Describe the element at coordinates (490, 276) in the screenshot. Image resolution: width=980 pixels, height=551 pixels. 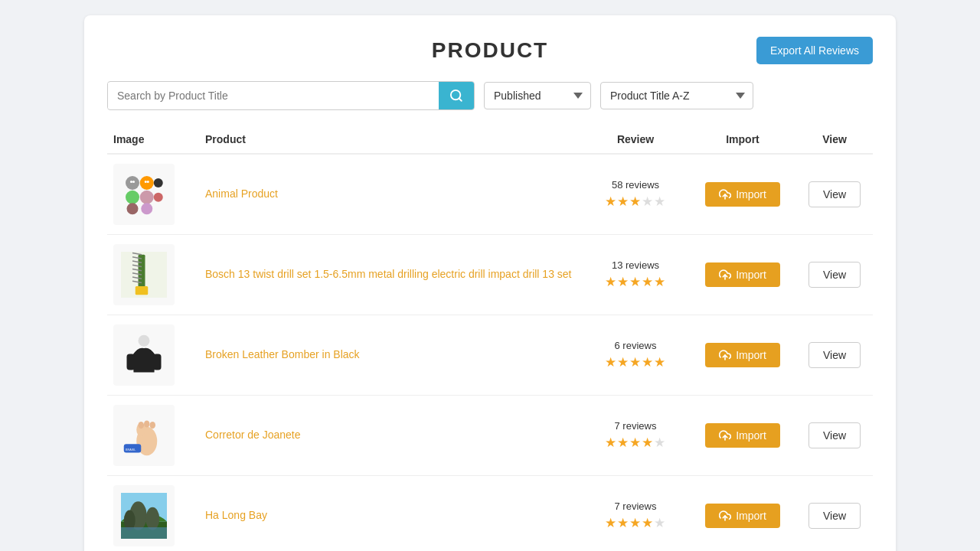
I see `table-row: Bosch 13 twist drill set 1.5-6.5mm metal…` at that location.